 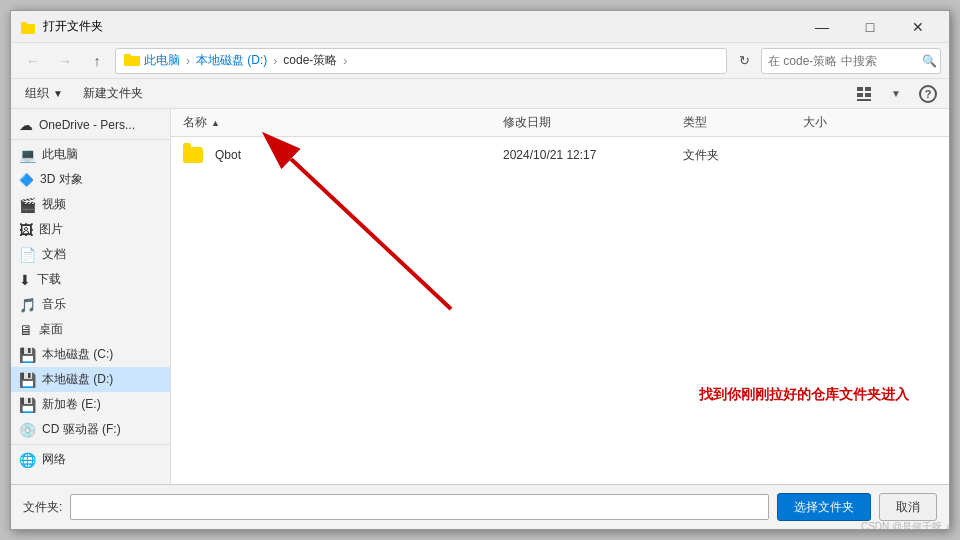 What do you see at coordinates (560, 123) in the screenshot?
I see `file-list-header: 名称 ▲ 修改日期 类型 大小` at bounding box center [560, 123].